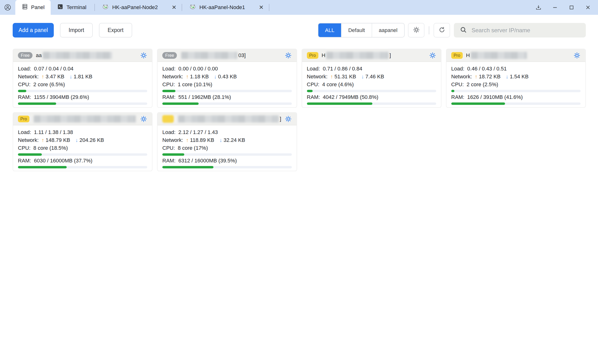 The image size is (598, 364). Describe the element at coordinates (571, 7) in the screenshot. I see `maximize-icon` at that location.